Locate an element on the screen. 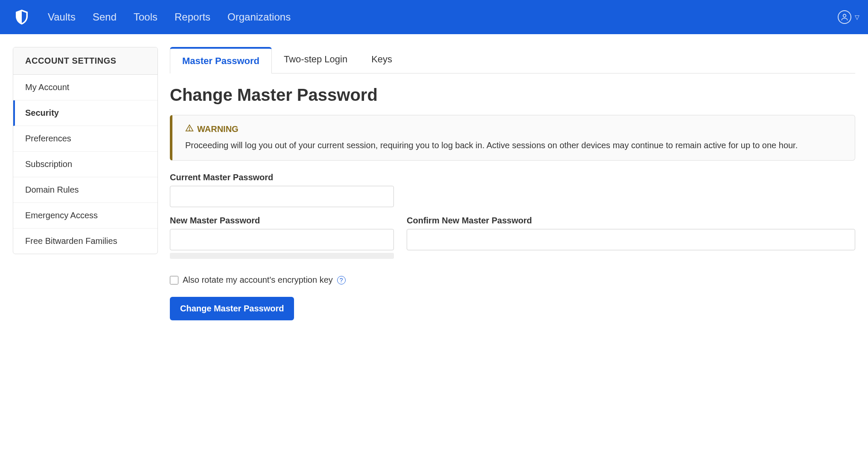 This screenshot has height=463, width=868. nav-link-send: Send is located at coordinates (105, 17).